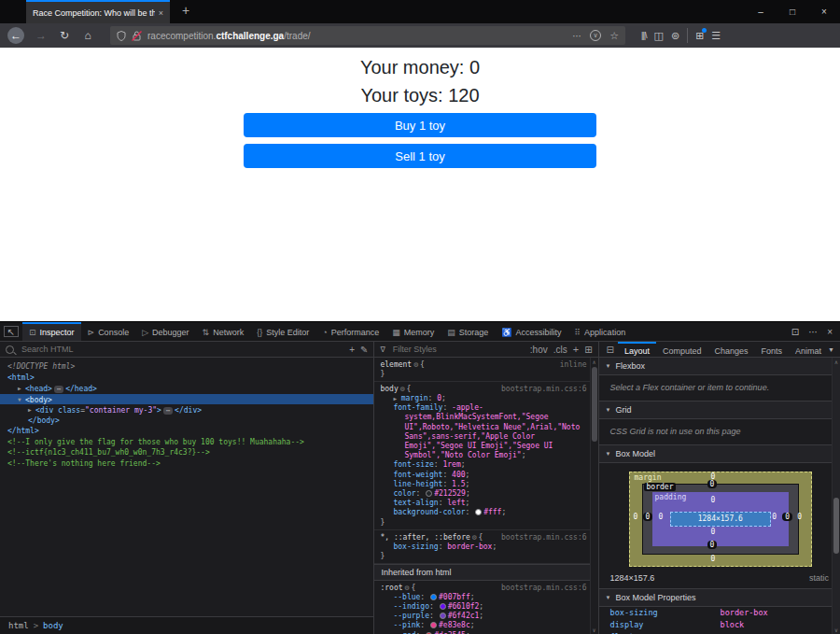 The image size is (840, 634). I want to click on devtools-tab-console: ⊳Console, so click(108, 331).